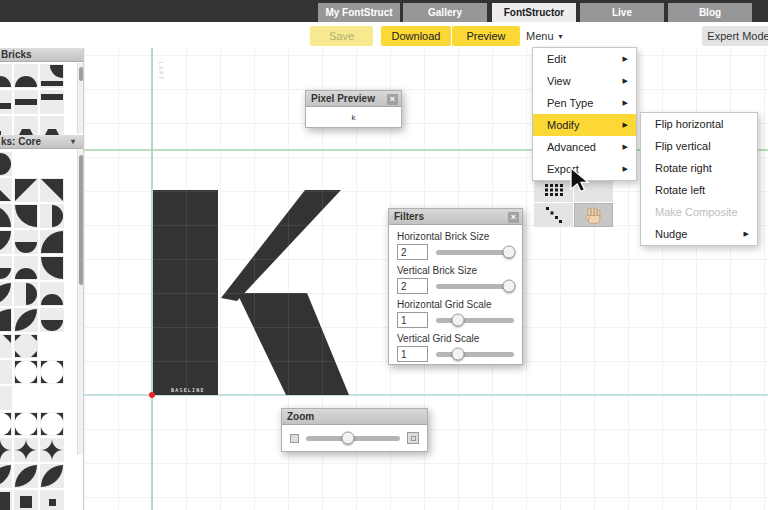 This screenshot has width=768, height=510. What do you see at coordinates (354, 417) in the screenshot?
I see `zoom-titlebar: Zoom` at bounding box center [354, 417].